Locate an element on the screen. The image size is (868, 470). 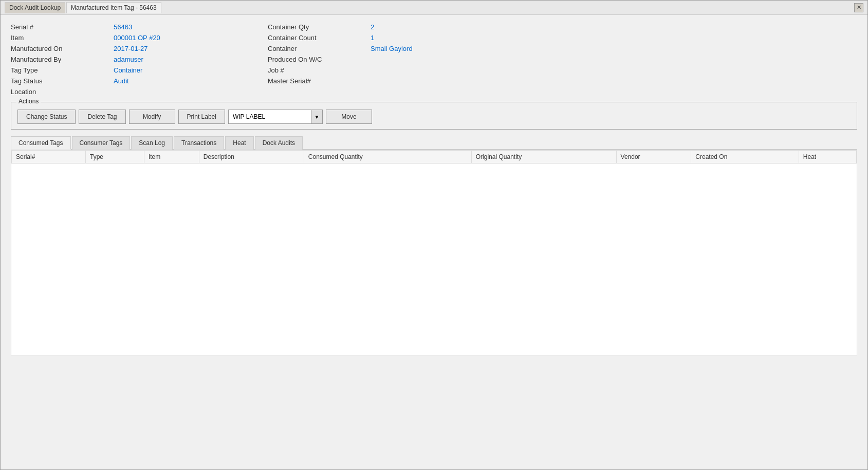
manufactured-on-label: Manufactured On is located at coordinates (62, 48).